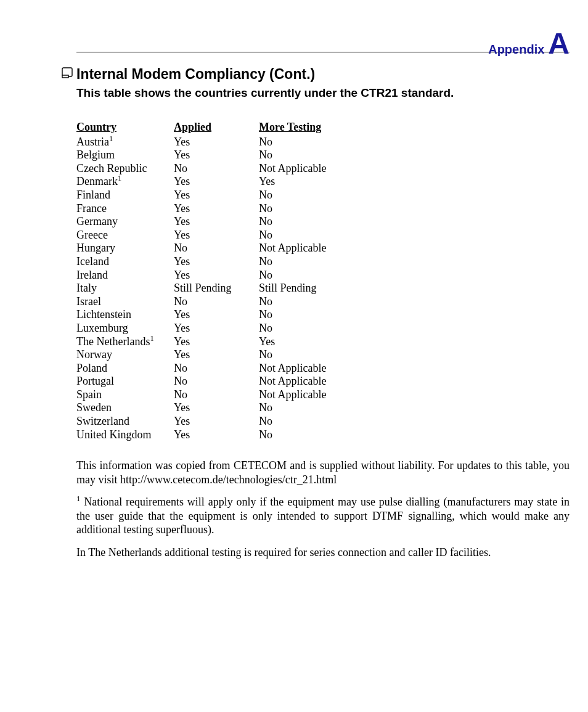 The height and width of the screenshot is (712, 588). I want to click on footnote-text: National requirements will apply only if…, so click(323, 515).